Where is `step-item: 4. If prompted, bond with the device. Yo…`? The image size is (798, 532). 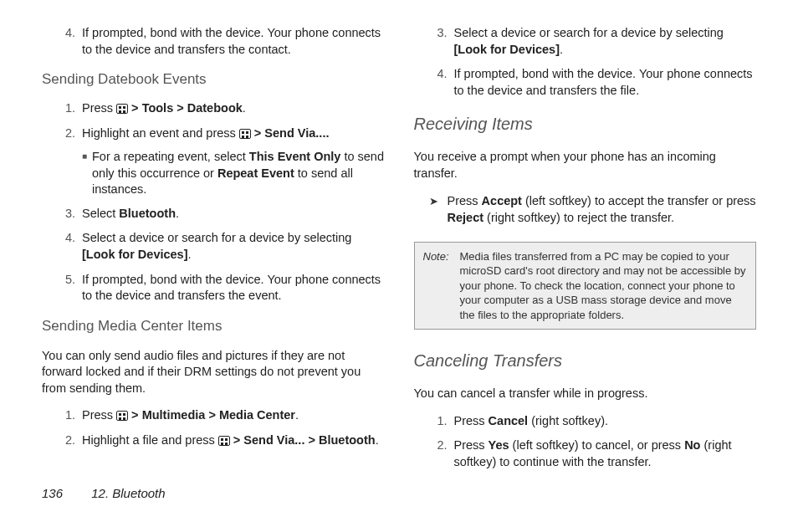 step-item: 4. If prompted, bond with the device. Yo… is located at coordinates (221, 42).